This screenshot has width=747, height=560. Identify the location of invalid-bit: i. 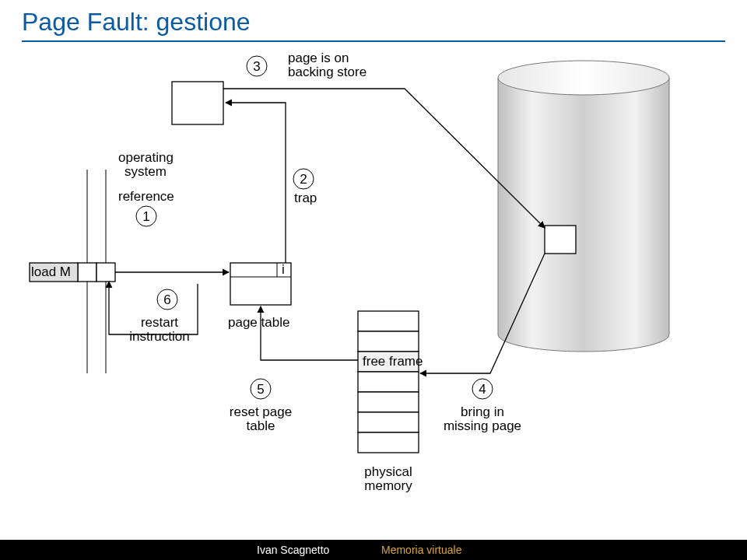
(283, 269).